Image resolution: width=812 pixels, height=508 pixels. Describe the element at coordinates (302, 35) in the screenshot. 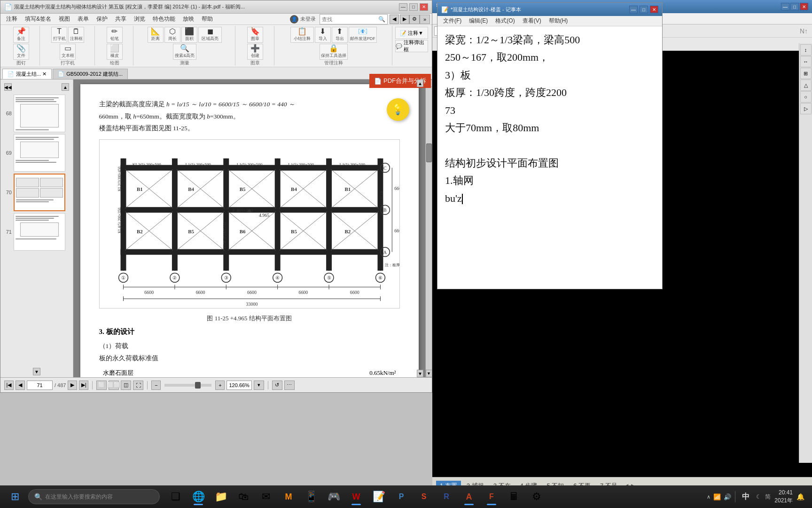

I see `small-note-btn: 📋 小结注释` at that location.